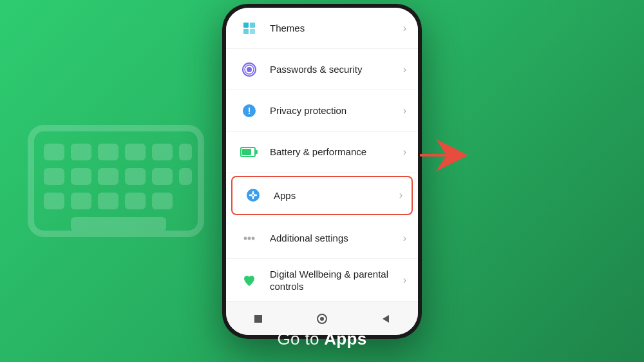 The height and width of the screenshot is (362, 644). What do you see at coordinates (249, 111) in the screenshot?
I see `privacy-icon: !` at bounding box center [249, 111].